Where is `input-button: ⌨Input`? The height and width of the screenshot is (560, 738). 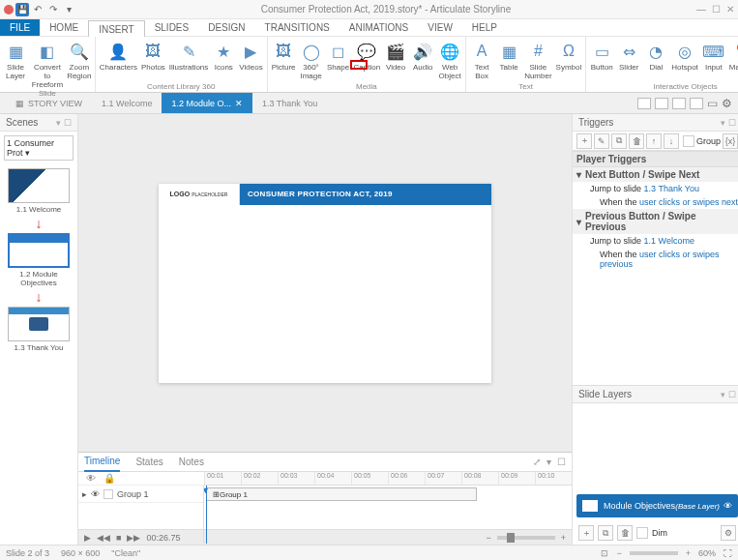
input-button: ⌨Input is located at coordinates (714, 60).